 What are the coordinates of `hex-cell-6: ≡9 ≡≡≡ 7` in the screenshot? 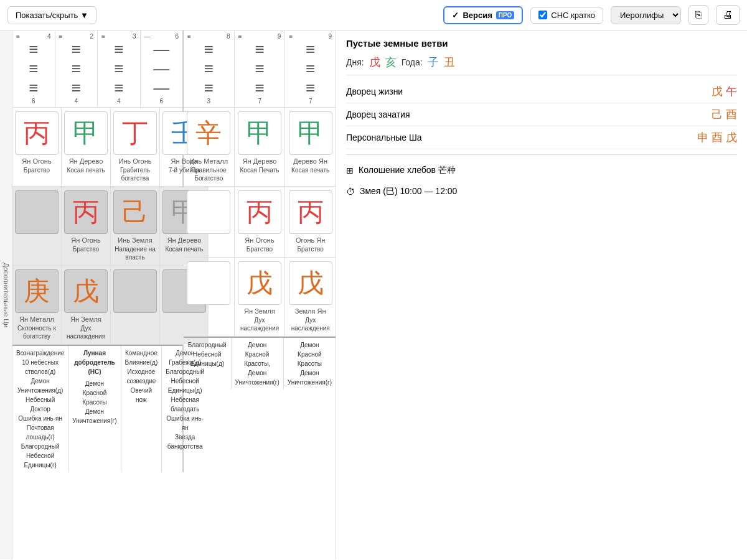 It's located at (260, 68).